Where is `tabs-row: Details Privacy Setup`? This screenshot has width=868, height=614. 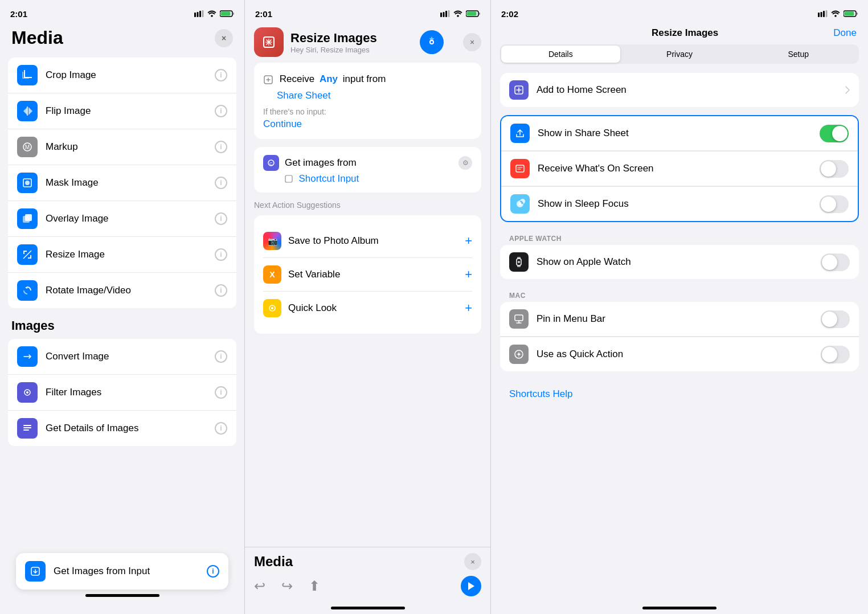 tabs-row: Details Privacy Setup is located at coordinates (679, 54).